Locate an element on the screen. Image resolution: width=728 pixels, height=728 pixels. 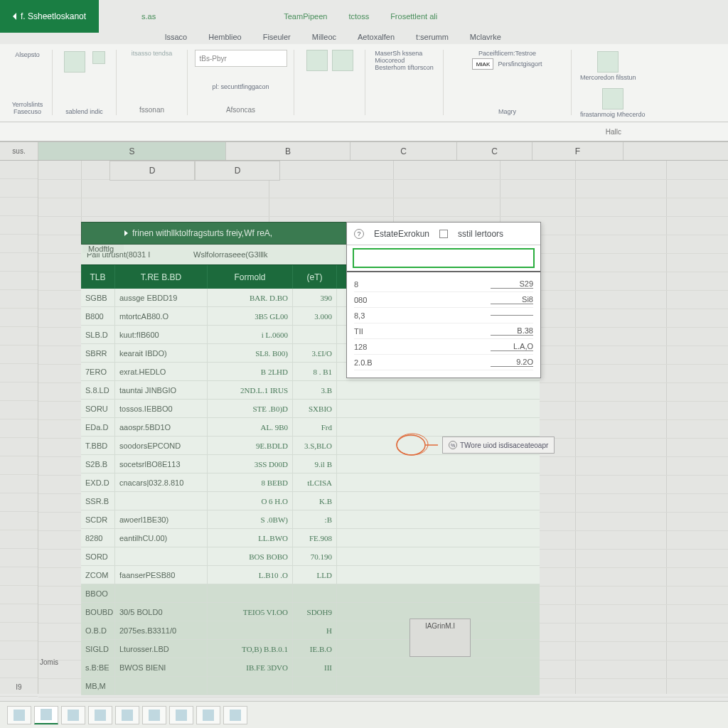
lookup-row: 2.0.B9.2O is located at coordinates (444, 363).